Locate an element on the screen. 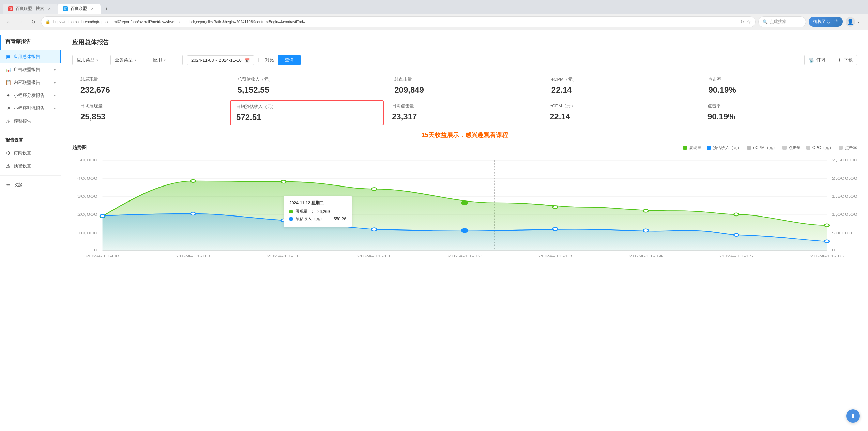  sidebar-divider is located at coordinates (31, 131).